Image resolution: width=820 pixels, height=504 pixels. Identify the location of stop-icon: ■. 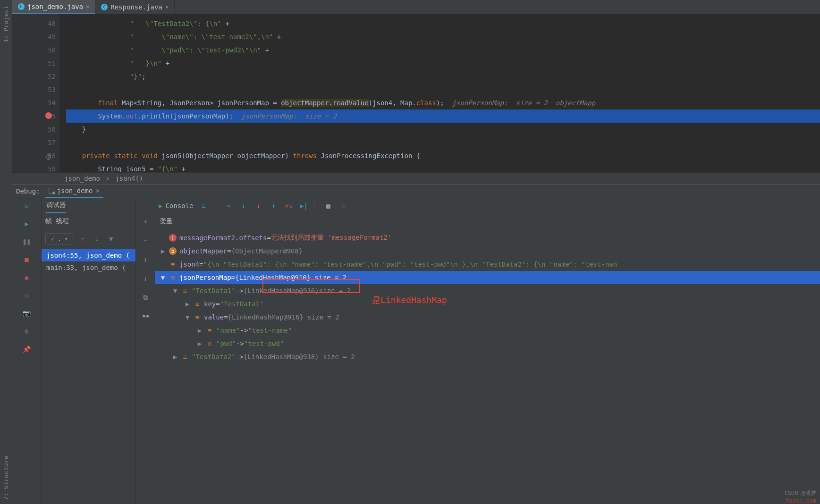
(27, 260).